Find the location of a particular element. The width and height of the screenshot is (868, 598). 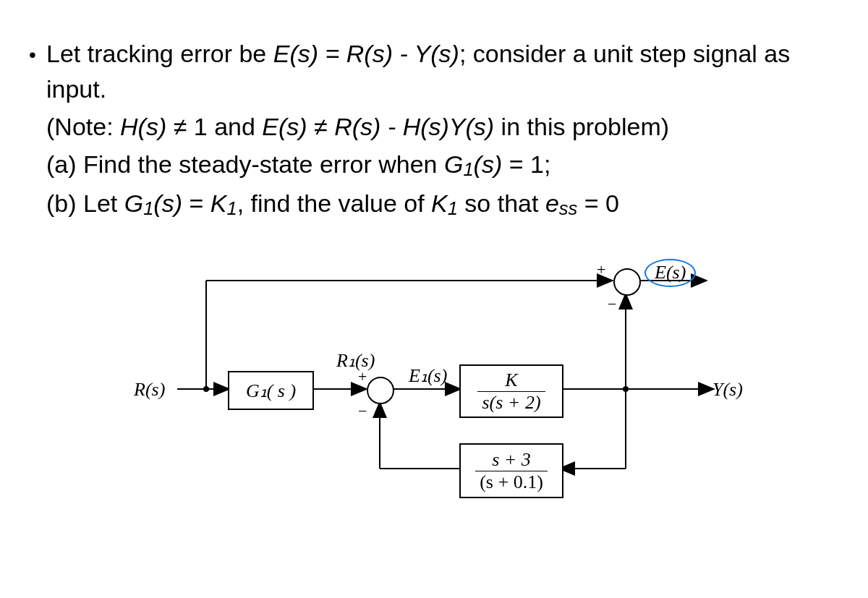

y-out-label: Y(s) is located at coordinates (728, 390).